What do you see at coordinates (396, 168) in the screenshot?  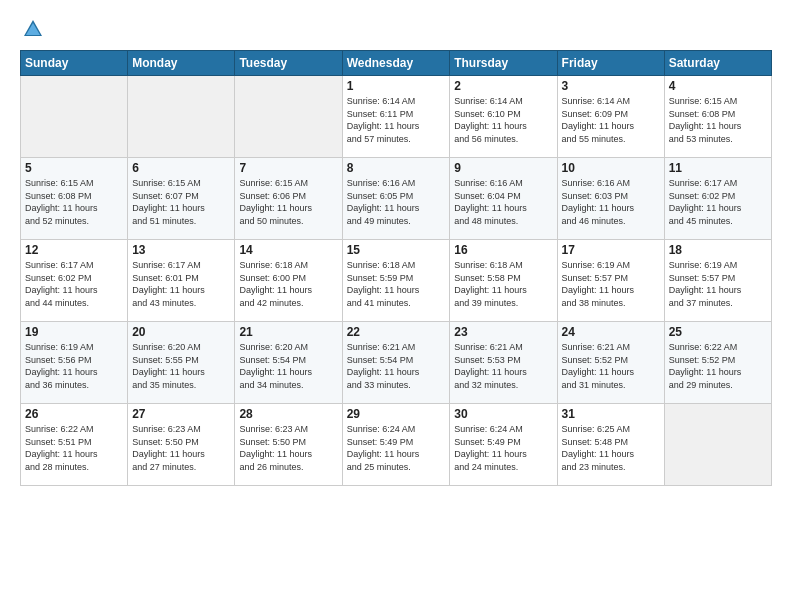 I see `day-number: 8` at bounding box center [396, 168].